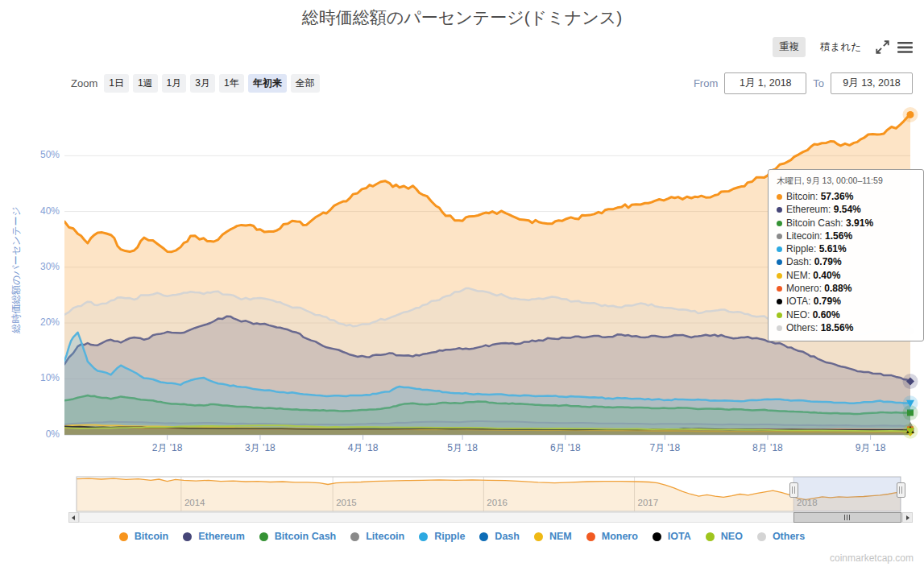 Image resolution: width=924 pixels, height=571 pixels. Describe the element at coordinates (846, 288) in the screenshot. I see `tooltip-row: Monero: 0.88%` at that location.